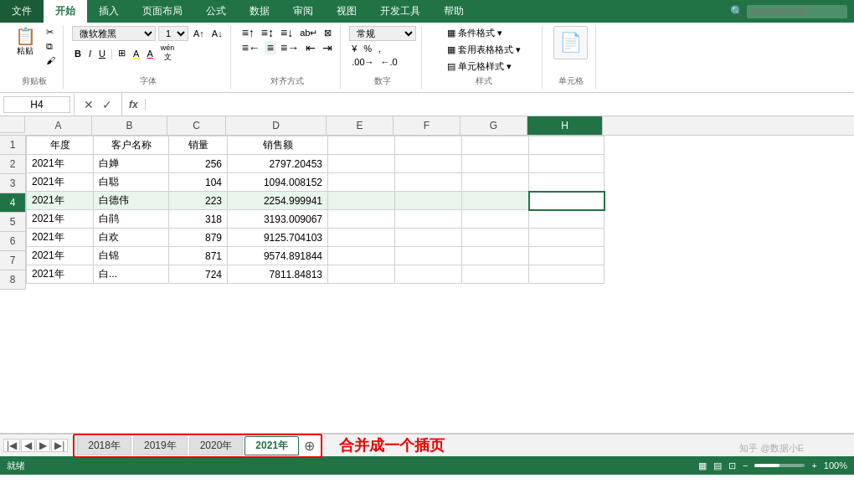  What do you see at coordinates (484, 67) in the screenshot?
I see `cell-styles-button: ▤ 单元格样式 ▾` at bounding box center [484, 67].